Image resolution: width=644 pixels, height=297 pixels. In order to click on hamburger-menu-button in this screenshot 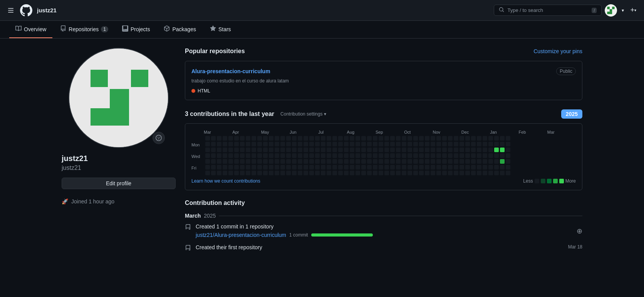, I will do `click(11, 10)`.